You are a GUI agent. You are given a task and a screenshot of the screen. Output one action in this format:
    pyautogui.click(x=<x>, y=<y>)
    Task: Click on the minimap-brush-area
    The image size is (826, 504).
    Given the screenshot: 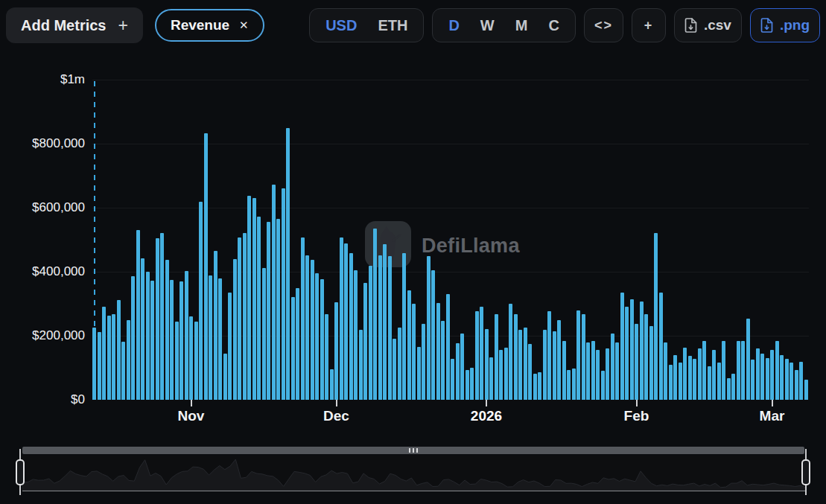 What is the action you would take?
    pyautogui.click(x=414, y=473)
    